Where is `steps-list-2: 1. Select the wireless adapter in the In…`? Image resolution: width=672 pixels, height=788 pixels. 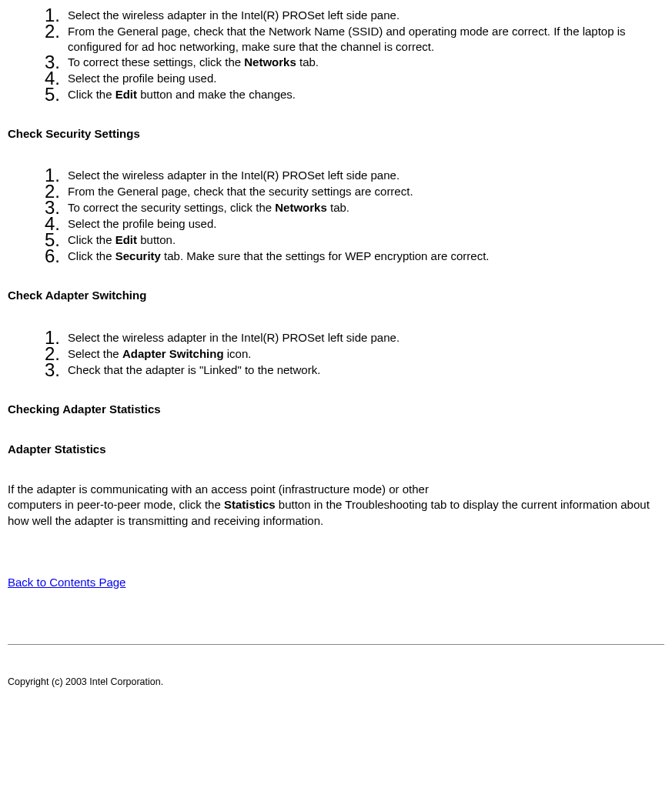 steps-list-2: 1. Select the wireless adapter in the In… is located at coordinates (351, 215).